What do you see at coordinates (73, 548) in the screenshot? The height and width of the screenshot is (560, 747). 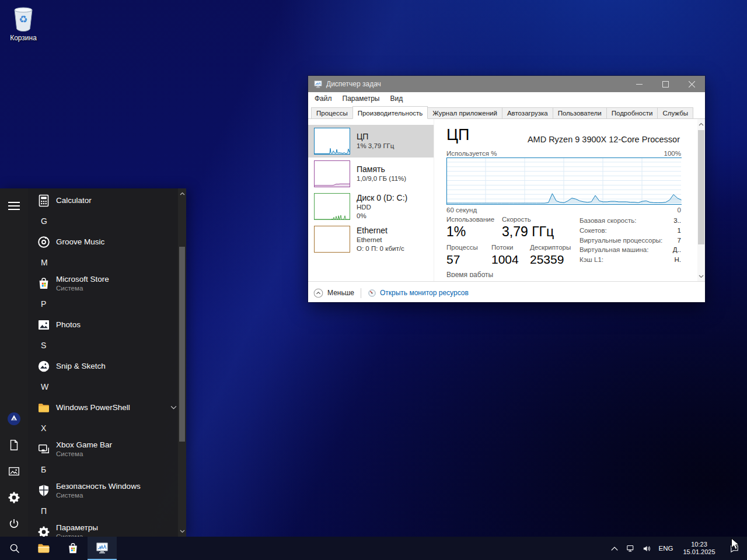 I see `taskbar-microsoft-store-button` at bounding box center [73, 548].